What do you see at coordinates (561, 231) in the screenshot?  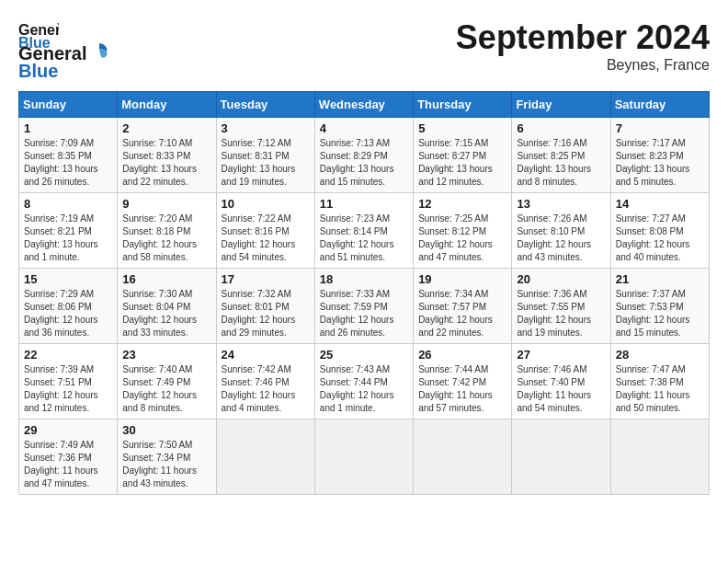 I see `calendar-cell: 13Sunrise: 7:26 AM Sunset: 8:10 PM Dayli…` at bounding box center [561, 231].